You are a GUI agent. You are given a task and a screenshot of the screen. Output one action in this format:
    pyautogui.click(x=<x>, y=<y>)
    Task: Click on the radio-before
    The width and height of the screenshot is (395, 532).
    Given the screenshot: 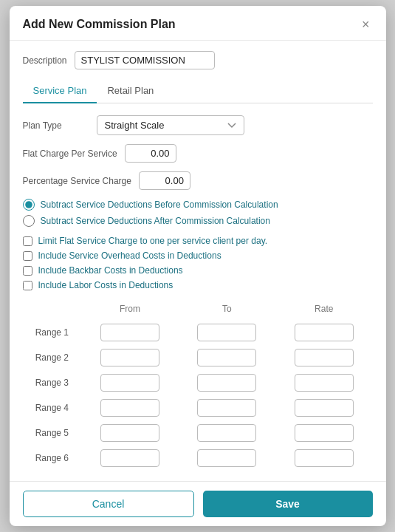 What is the action you would take?
    pyautogui.click(x=29, y=205)
    